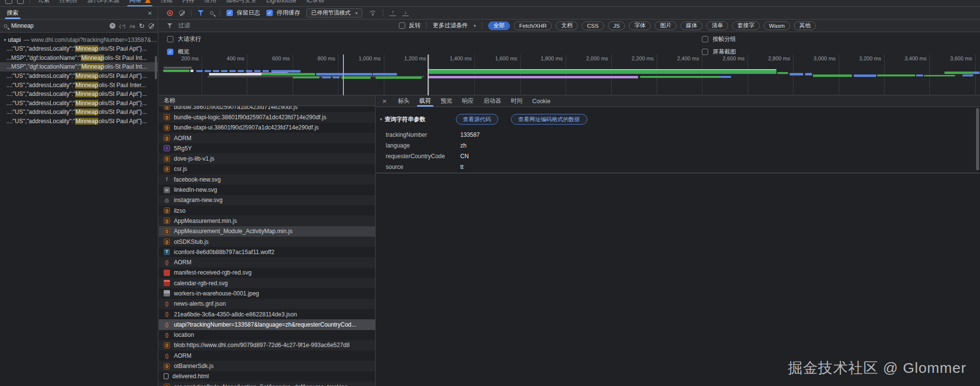 The image size is (980, 386). What do you see at coordinates (404, 101) in the screenshot?
I see `details-tab-标头: 标头` at bounding box center [404, 101].